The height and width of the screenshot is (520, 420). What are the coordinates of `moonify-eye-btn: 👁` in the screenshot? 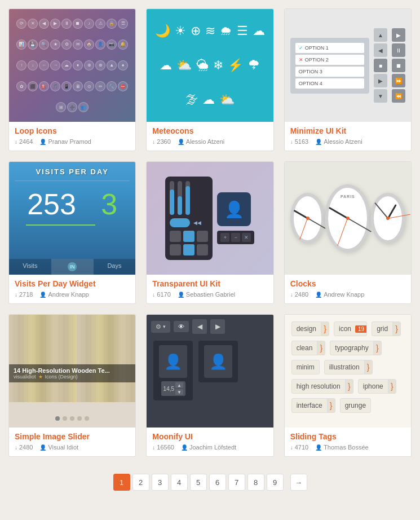 It's located at (182, 327).